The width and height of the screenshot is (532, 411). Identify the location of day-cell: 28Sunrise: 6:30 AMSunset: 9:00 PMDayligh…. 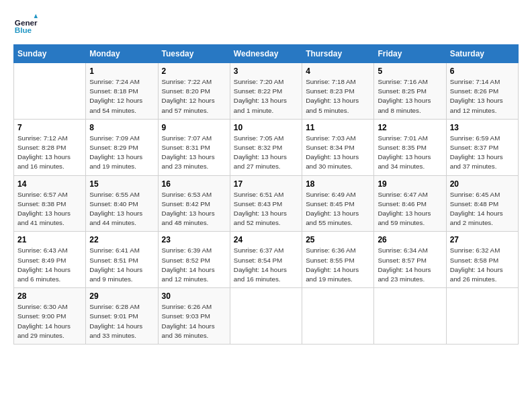
(50, 316).